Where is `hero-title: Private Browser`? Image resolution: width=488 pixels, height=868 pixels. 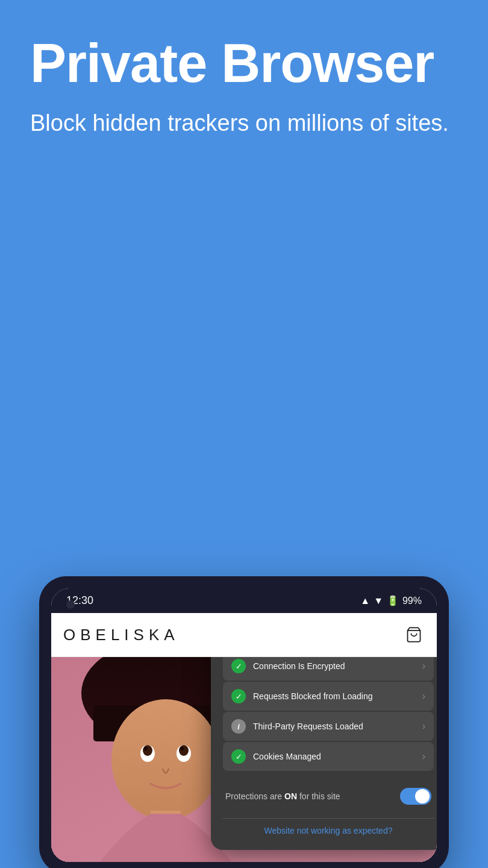 hero-title: Private Browser is located at coordinates (244, 63).